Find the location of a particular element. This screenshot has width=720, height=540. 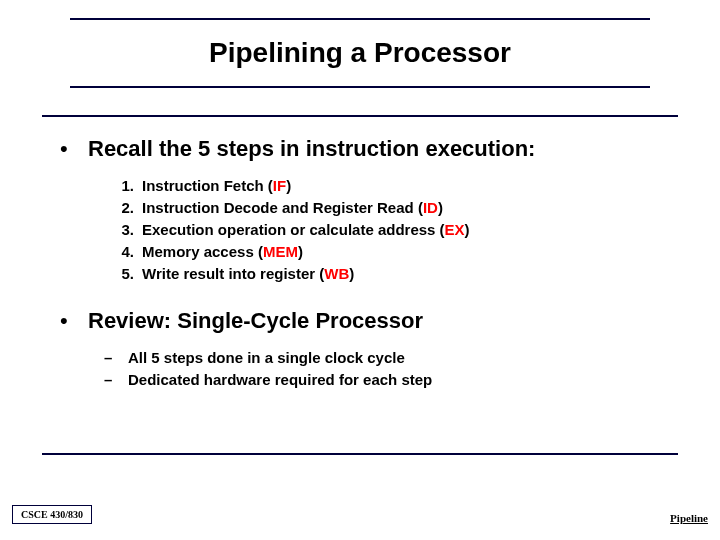

list-item: 4. Memory access (MEM) is located at coordinates (390, 252).